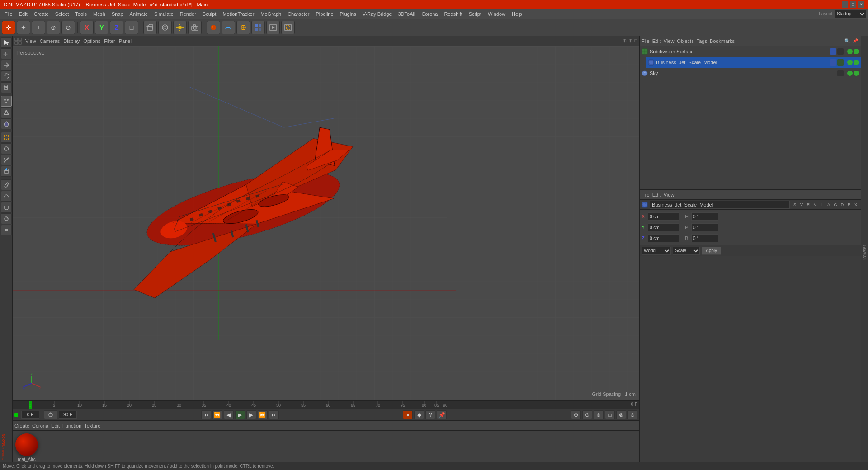 The height and width of the screenshot is (470, 868). What do you see at coordinates (861, 5) in the screenshot?
I see `close-button: ✕` at bounding box center [861, 5].